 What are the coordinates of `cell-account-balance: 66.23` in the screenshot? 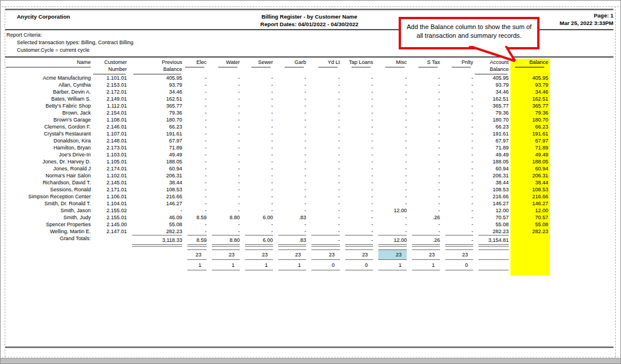 It's located at (492, 127).